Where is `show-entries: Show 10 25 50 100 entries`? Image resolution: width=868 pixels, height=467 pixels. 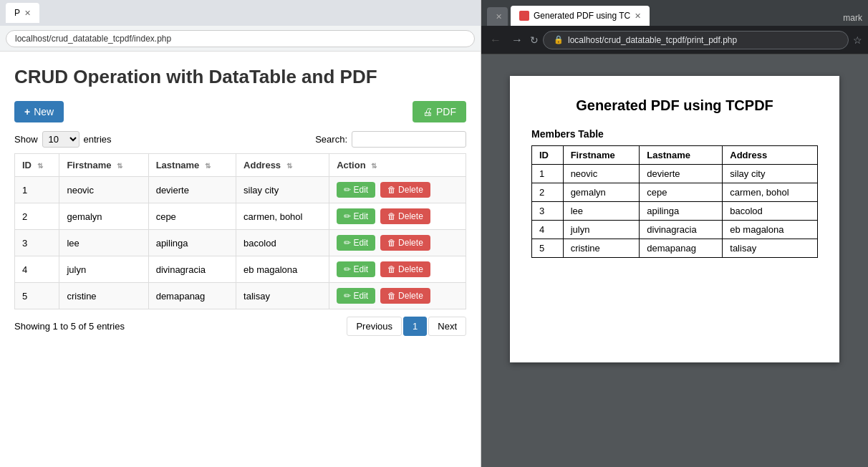 show-entries: Show 10 25 50 100 entries is located at coordinates (63, 139).